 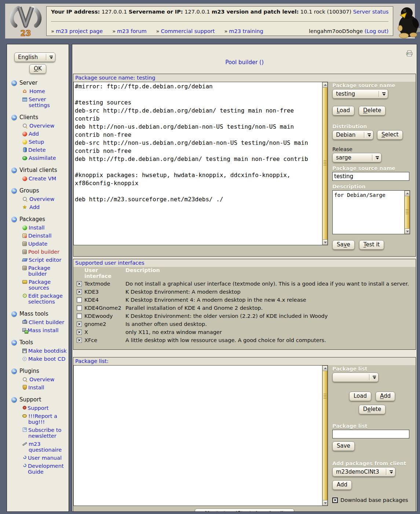 What do you see at coordinates (357, 158) in the screenshot?
I see `release-select: sarge` at bounding box center [357, 158].